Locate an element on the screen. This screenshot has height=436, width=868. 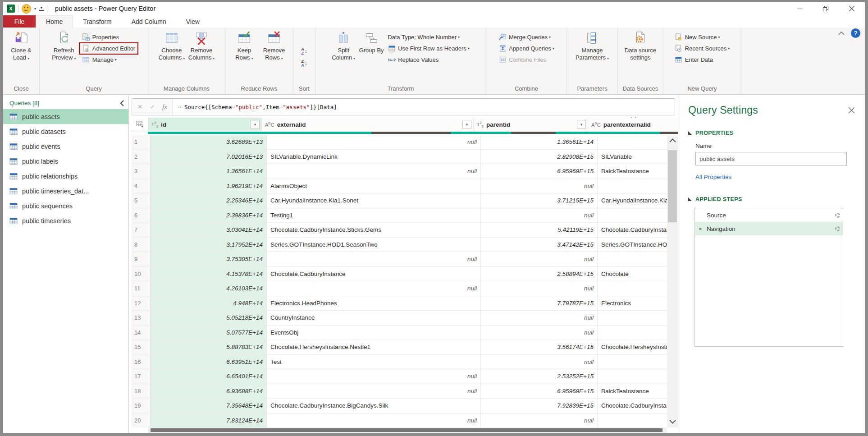
group-by-button: Group By is located at coordinates (371, 42).